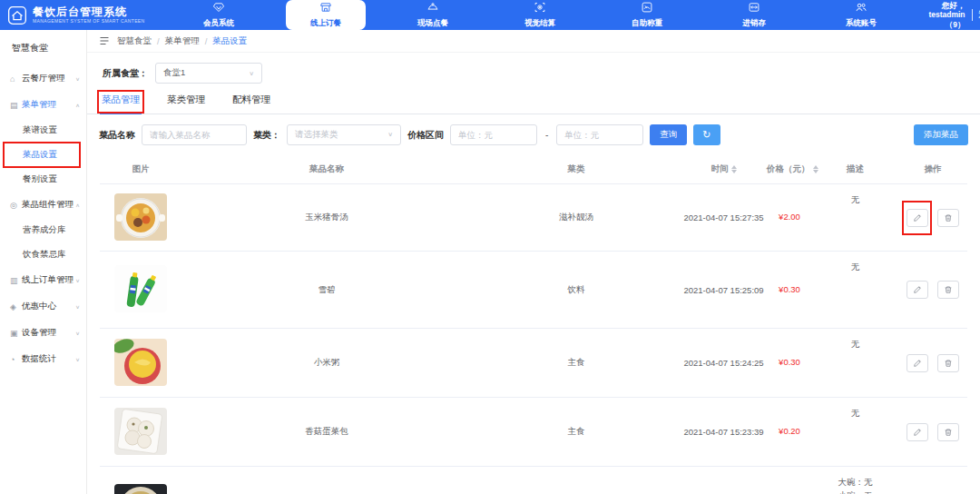 The height and width of the screenshot is (494, 980). Describe the element at coordinates (600, 134) in the screenshot. I see `price-max-input` at that location.